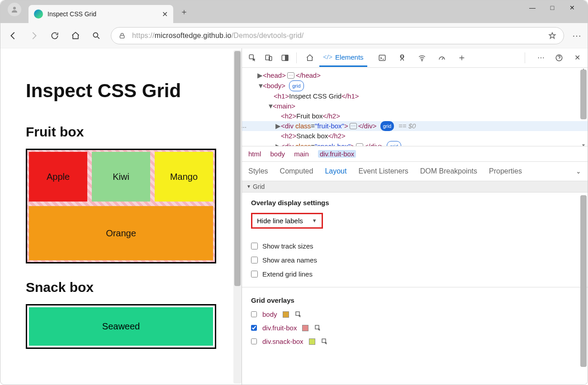 The height and width of the screenshot is (385, 588). Describe the element at coordinates (506, 171) in the screenshot. I see `subtab-properties: Properties` at that location.